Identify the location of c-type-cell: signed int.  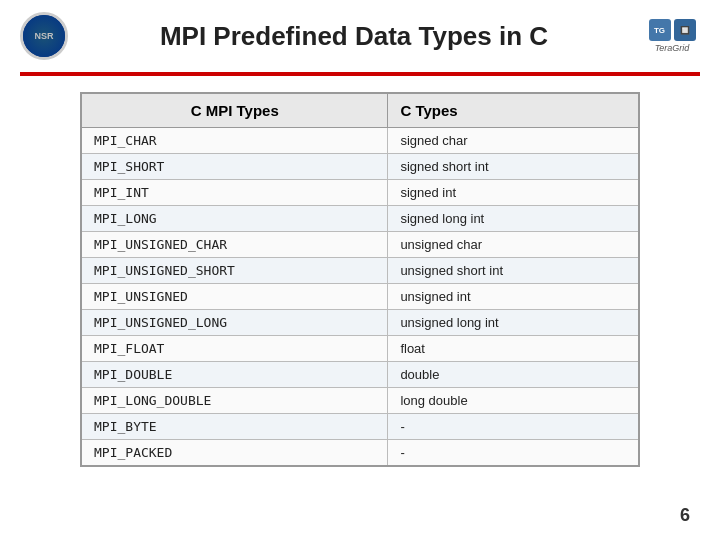
(514, 193).